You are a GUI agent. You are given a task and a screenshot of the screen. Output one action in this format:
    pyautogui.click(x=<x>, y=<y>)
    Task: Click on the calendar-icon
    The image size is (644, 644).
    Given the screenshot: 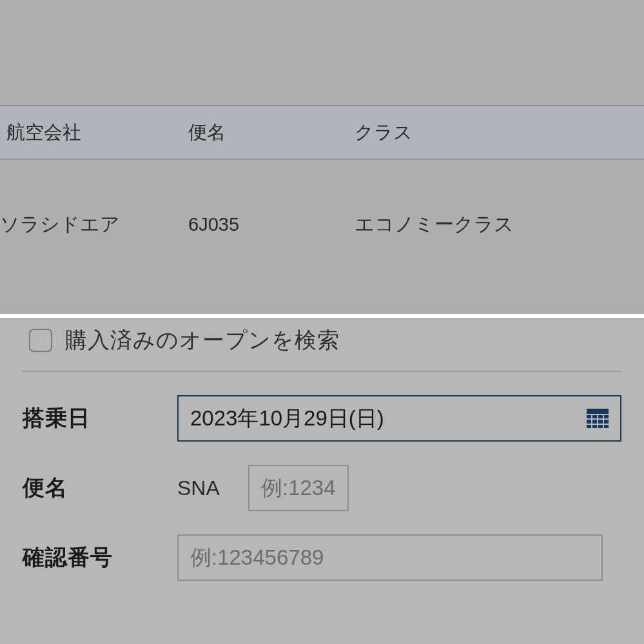 What is the action you would take?
    pyautogui.click(x=598, y=418)
    